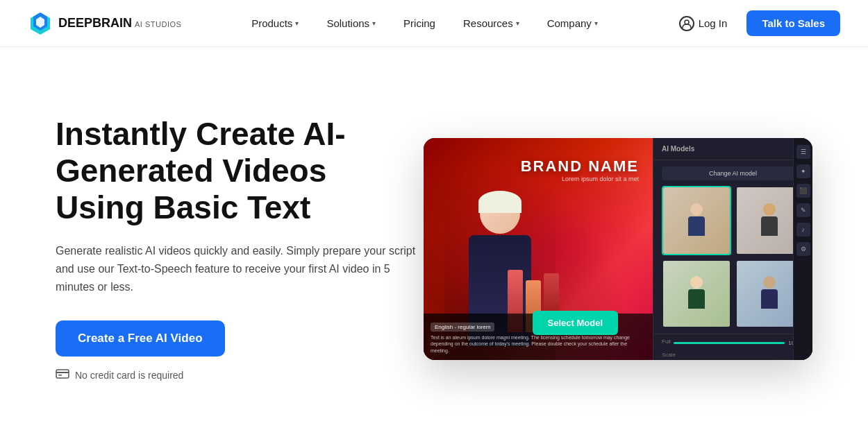 Image resolution: width=868 pixels, height=437 pixels. Describe the element at coordinates (793, 24) in the screenshot. I see `talk-to-sales-button: Talk to Sales` at that location.